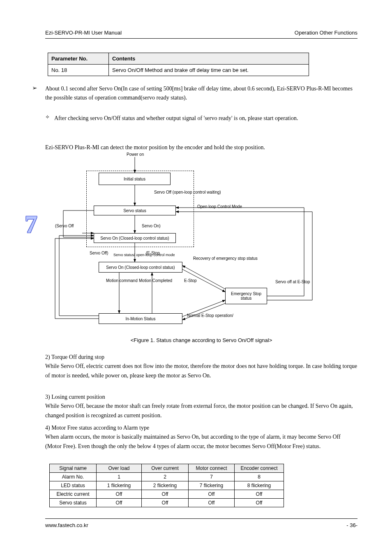 The image size is (392, 555). What do you see at coordinates (73, 477) in the screenshot?
I see `t2-r1: Alarm No.` at bounding box center [73, 477].